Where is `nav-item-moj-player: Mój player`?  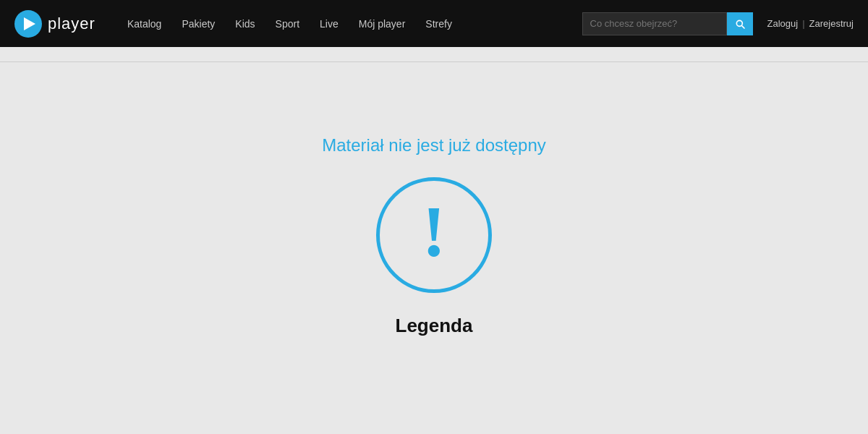
nav-item-moj-player: Mój player is located at coordinates (382, 24).